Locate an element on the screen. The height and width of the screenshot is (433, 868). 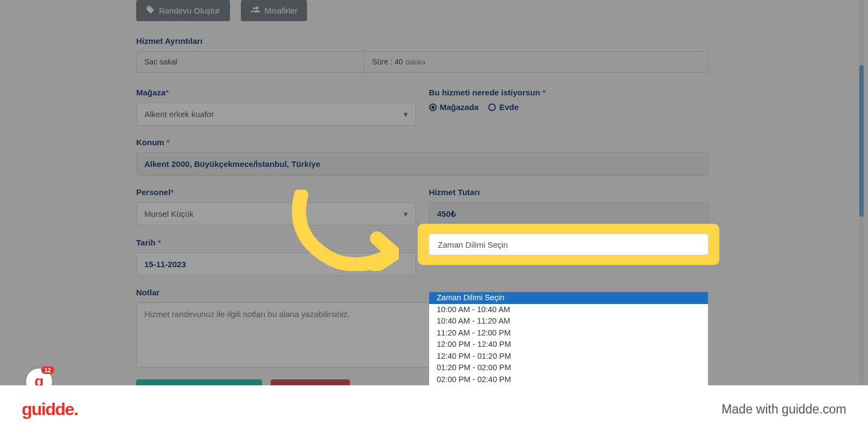
where-label: Bu hizmeti nerede istiyorsun * is located at coordinates (569, 92).